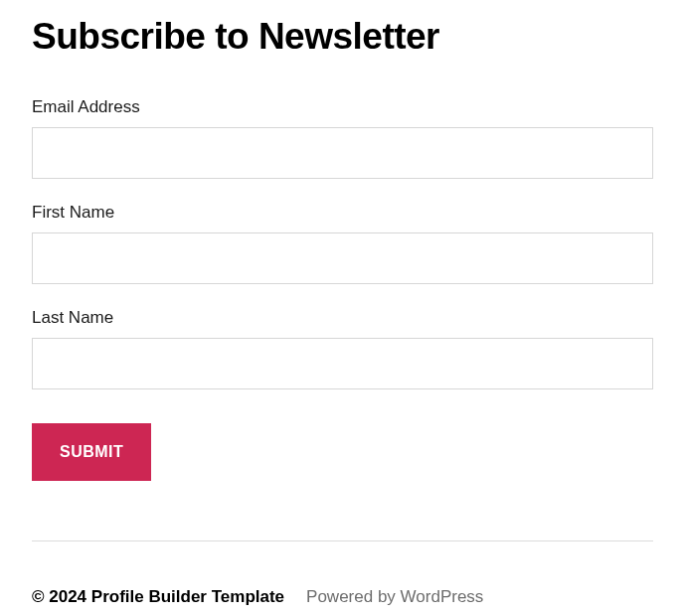  What do you see at coordinates (342, 37) in the screenshot?
I see `page-title: Subscribe to Newsletter` at bounding box center [342, 37].